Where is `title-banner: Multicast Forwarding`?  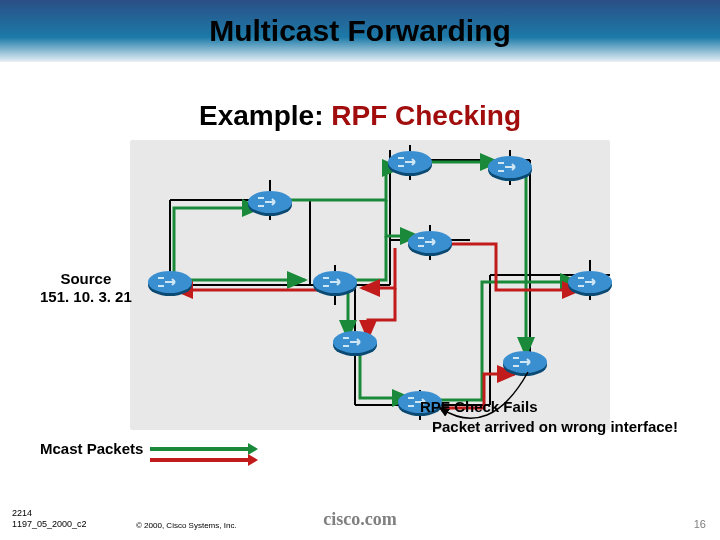
title-banner: Multicast Forwarding is located at coordinates (360, 31).